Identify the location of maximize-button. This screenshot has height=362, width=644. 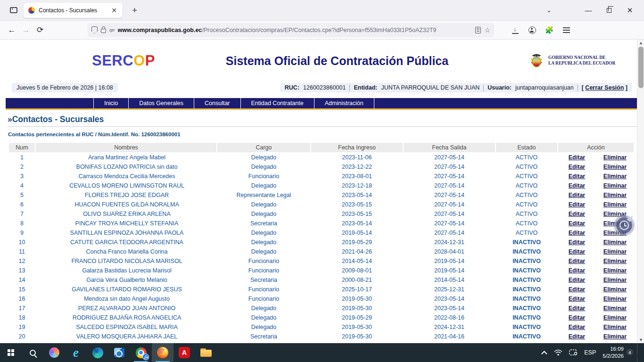
(609, 10).